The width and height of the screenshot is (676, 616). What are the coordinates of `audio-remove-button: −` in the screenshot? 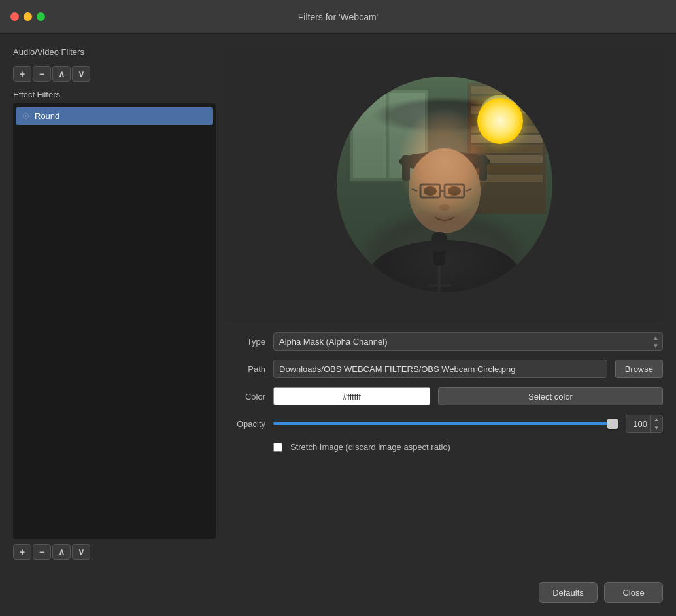 It's located at (42, 74).